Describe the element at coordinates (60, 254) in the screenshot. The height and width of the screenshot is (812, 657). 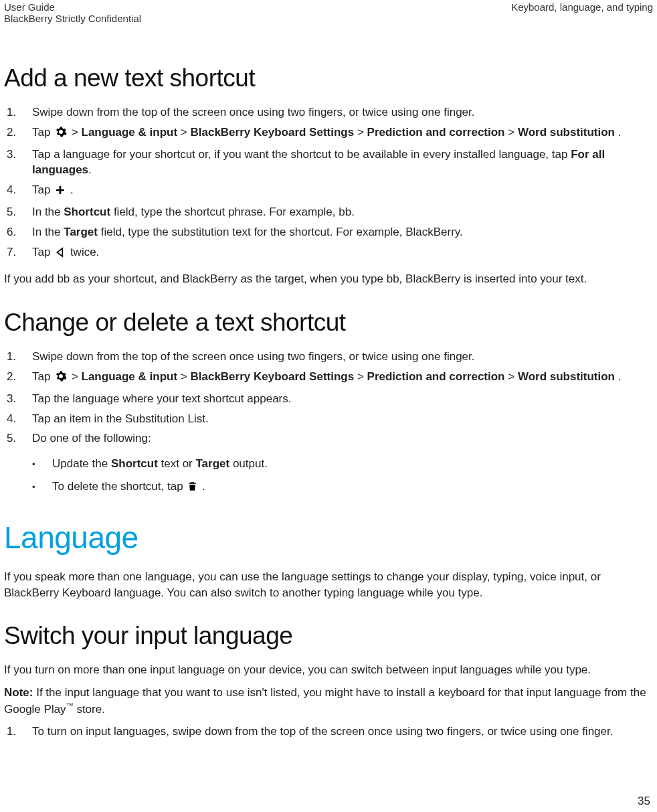
I see `back-triangle-icon` at that location.